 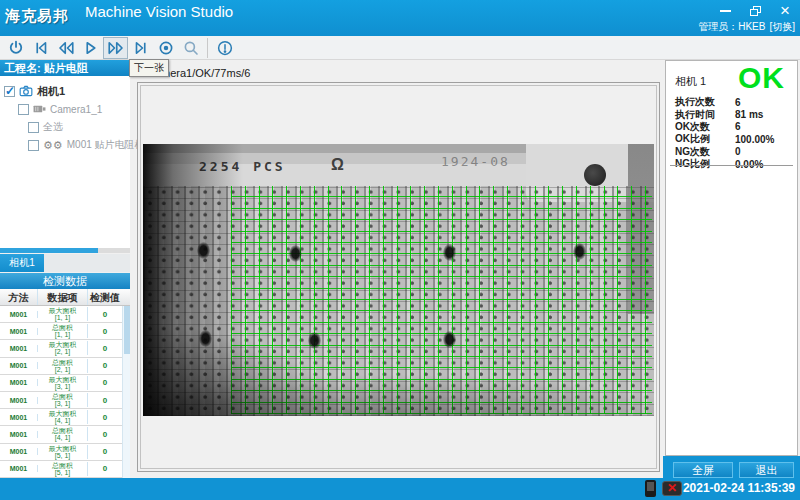 What do you see at coordinates (61, 392) in the screenshot?
I see `table-body: M001 最大面积[1, 1] 0 M001 总面积[1, 1] 0 M001 …` at bounding box center [61, 392].